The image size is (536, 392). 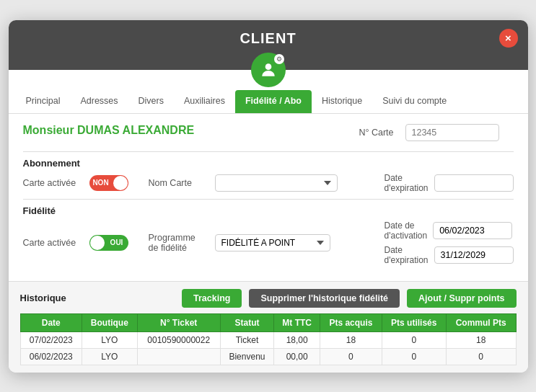 I want to click on programme-select: FIDÉLITÉ A POINT, so click(x=273, y=243).